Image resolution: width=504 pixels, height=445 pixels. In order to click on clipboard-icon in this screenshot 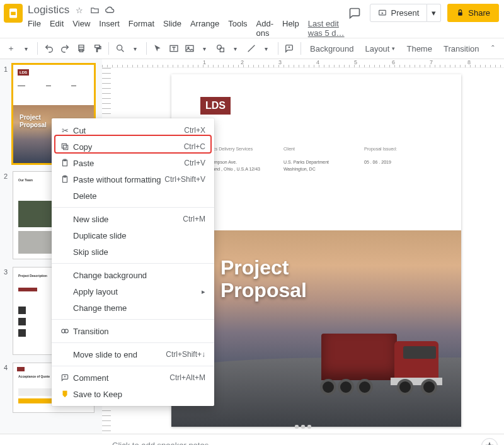, I will do `click(65, 163)`.